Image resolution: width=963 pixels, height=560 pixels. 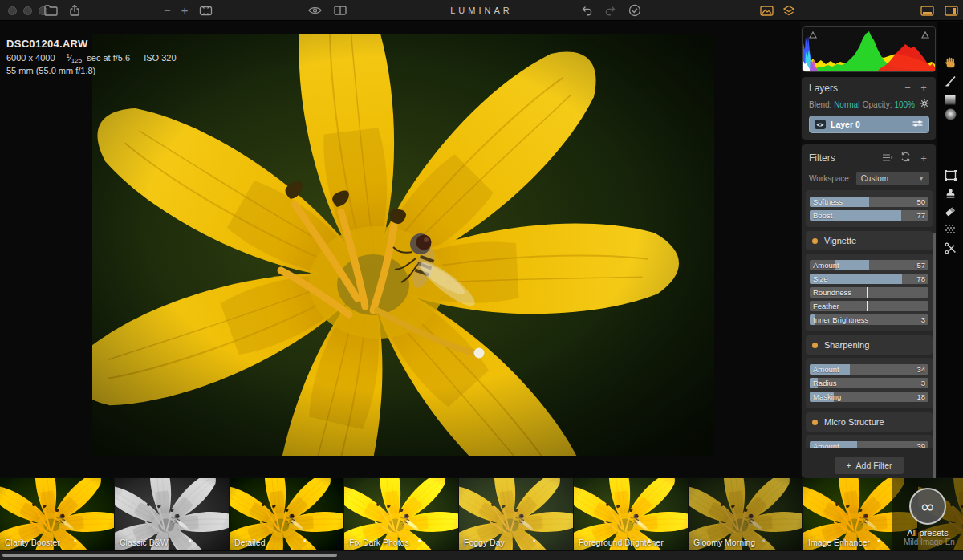 What do you see at coordinates (950, 248) in the screenshot?
I see `free-transform-tool-icon` at bounding box center [950, 248].